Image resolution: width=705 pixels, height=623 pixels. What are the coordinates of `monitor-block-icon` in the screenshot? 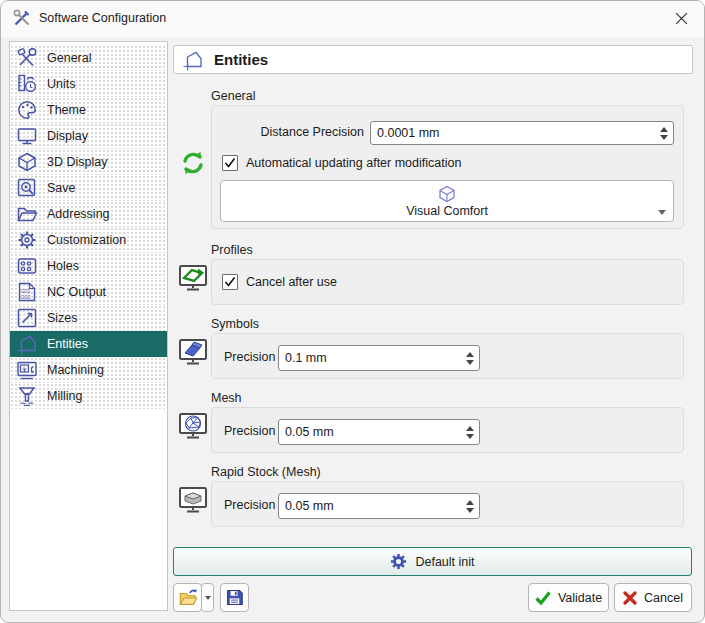 It's located at (193, 500).